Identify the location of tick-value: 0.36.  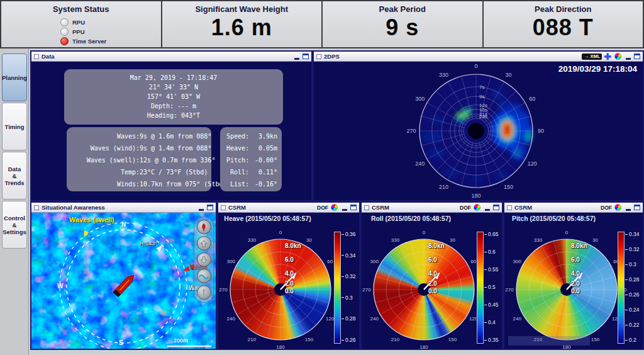
(351, 234).